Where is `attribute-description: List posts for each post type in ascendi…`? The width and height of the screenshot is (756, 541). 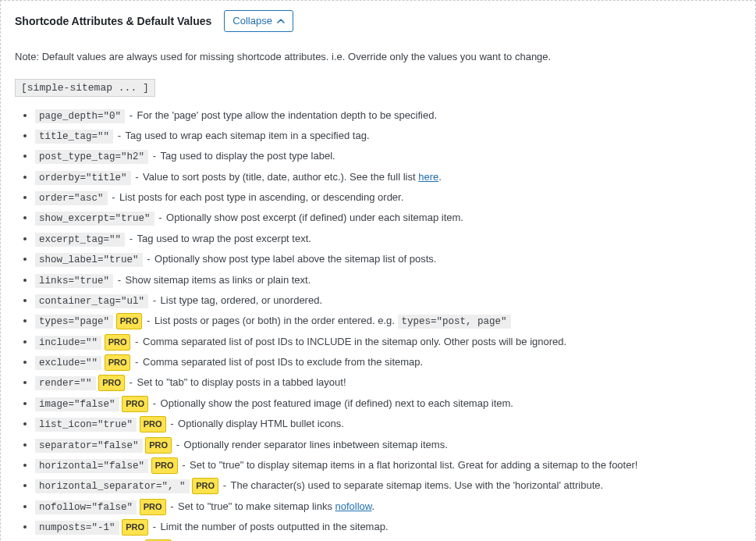 attribute-description: List posts for each post type in ascendi… is located at coordinates (261, 197).